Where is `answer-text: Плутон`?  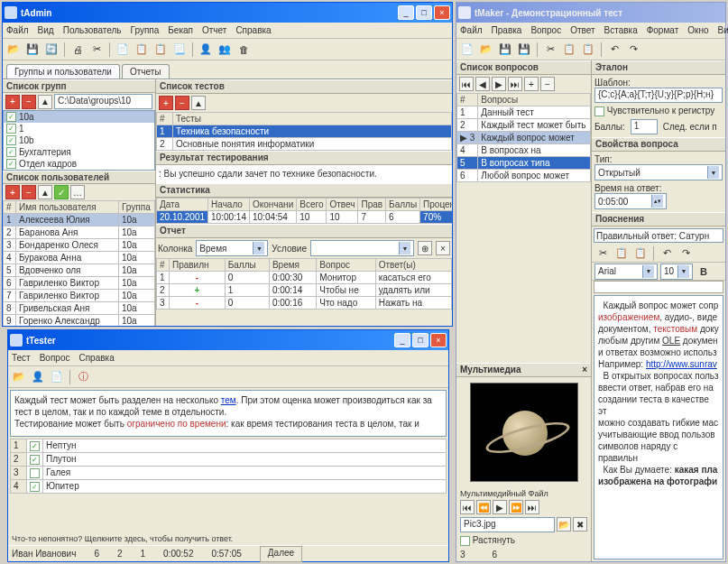 answer-text: Плутон is located at coordinates (245, 460).